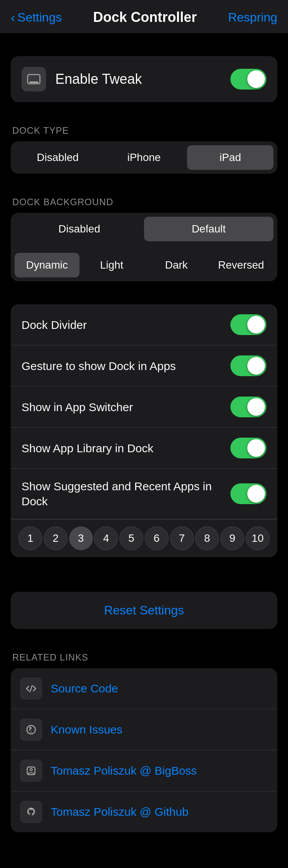  Describe the element at coordinates (144, 448) in the screenshot. I see `toggle-row-app-library: Show App Library in Dock` at that location.